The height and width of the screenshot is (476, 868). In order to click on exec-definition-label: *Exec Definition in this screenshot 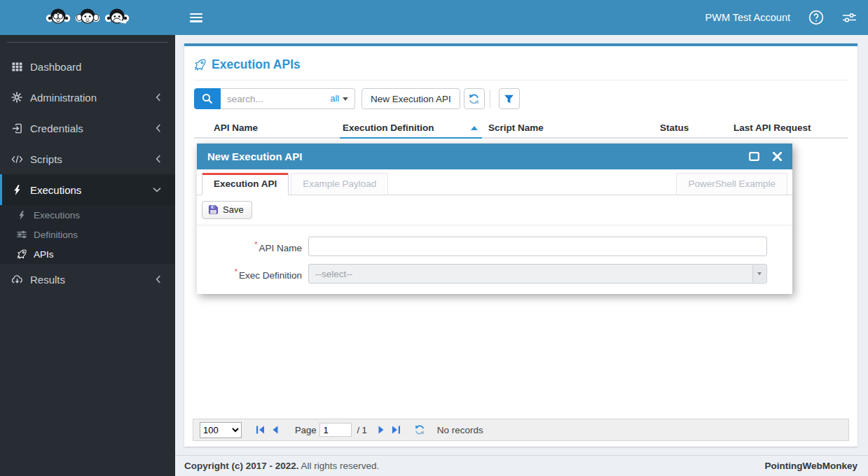, I will do `click(258, 274)`.